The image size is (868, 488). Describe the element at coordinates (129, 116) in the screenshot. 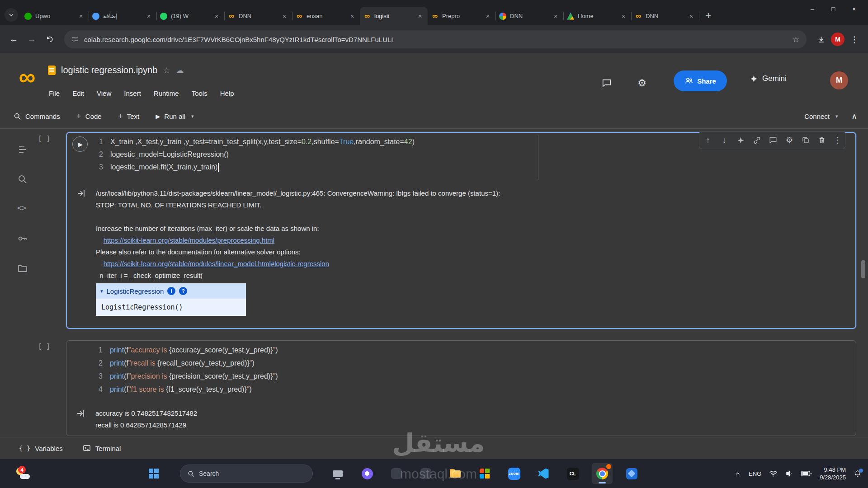

I see `add-text-button: + Text` at that location.